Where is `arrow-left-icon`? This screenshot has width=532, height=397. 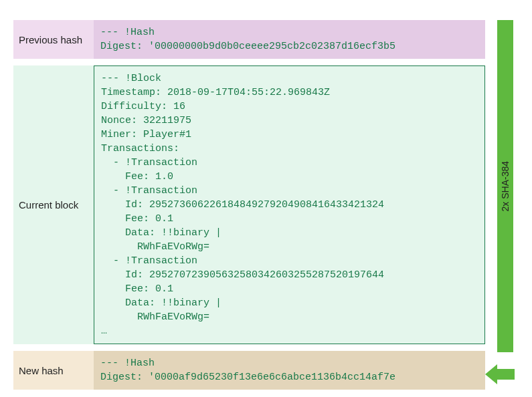
arrow-left-icon is located at coordinates (500, 374).